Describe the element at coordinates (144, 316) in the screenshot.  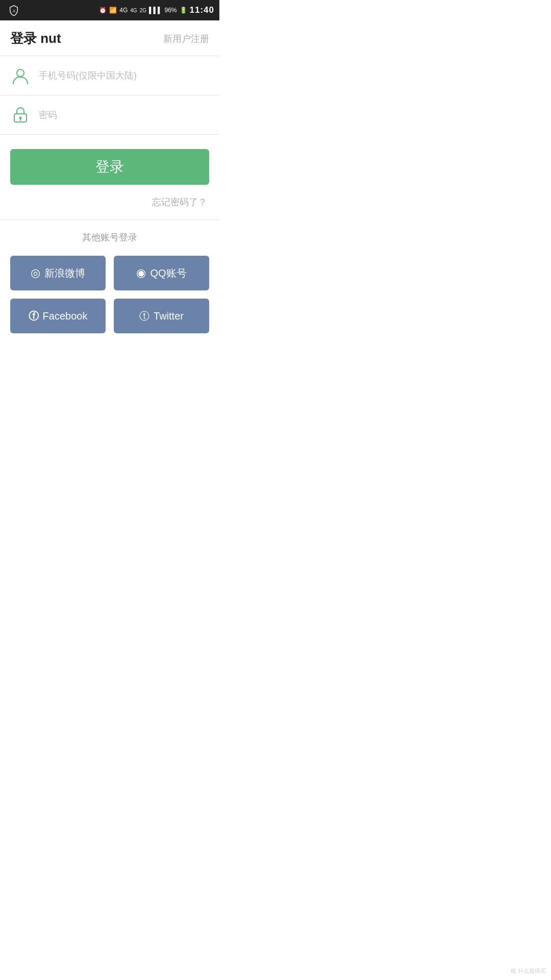
I see `twitter-icon: ⓣ` at that location.